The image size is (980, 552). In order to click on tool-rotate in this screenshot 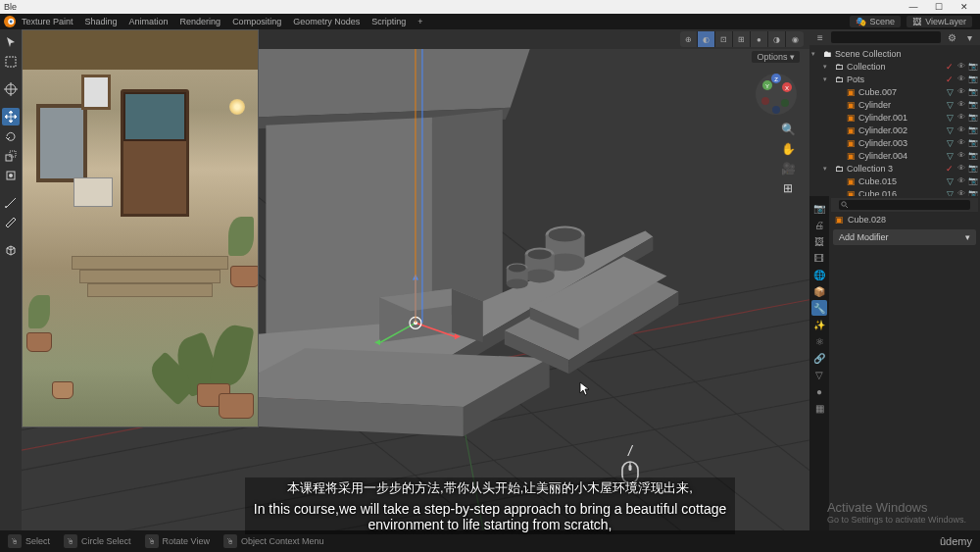, I will do `click(11, 136)`.